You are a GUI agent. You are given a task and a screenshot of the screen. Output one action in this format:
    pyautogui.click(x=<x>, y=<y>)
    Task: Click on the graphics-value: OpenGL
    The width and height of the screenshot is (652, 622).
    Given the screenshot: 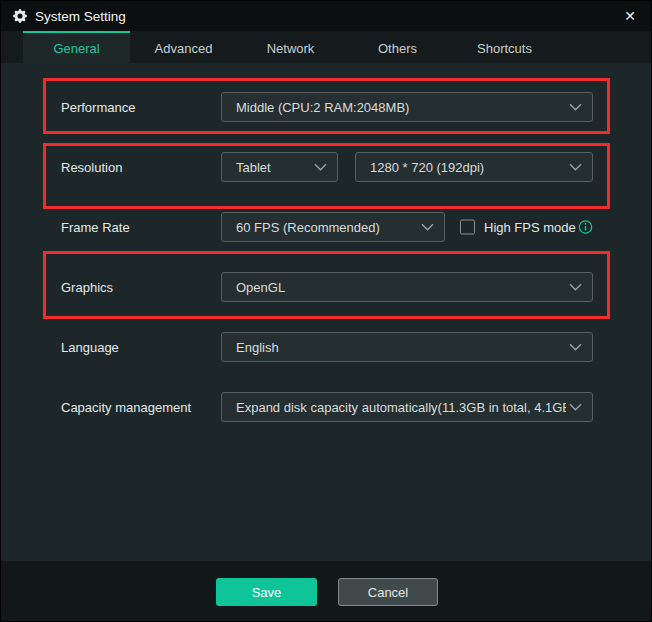 What is the action you would take?
    pyautogui.click(x=406, y=288)
    